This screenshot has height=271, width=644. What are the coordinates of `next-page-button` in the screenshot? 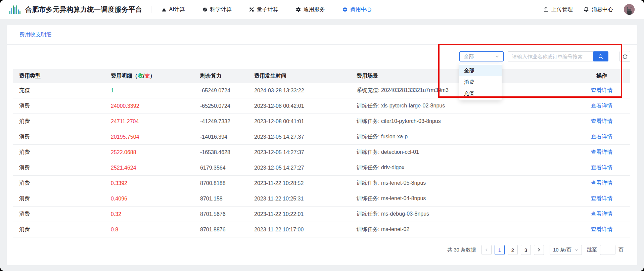 It's located at (539, 250).